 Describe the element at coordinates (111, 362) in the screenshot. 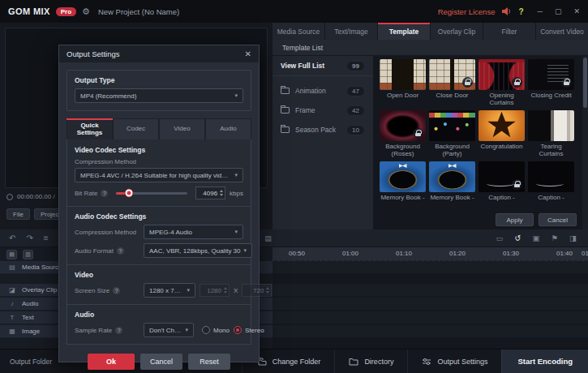

I see `ok-button: Ok` at that location.